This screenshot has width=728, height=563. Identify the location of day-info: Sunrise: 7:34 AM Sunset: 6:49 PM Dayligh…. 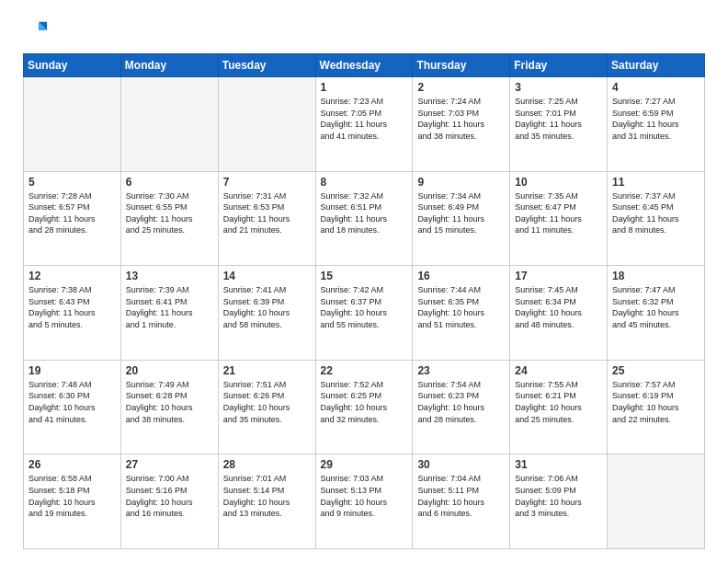
(461, 213).